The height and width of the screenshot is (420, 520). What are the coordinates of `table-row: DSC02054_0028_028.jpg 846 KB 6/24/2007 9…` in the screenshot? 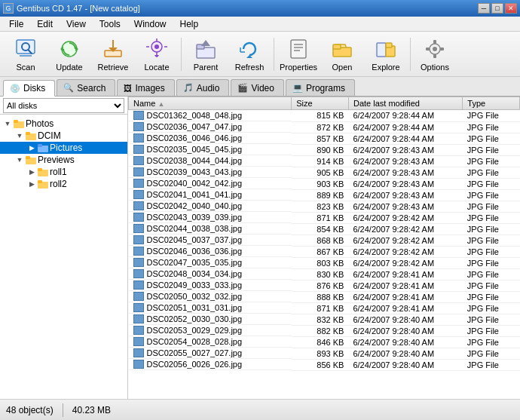 It's located at (324, 342).